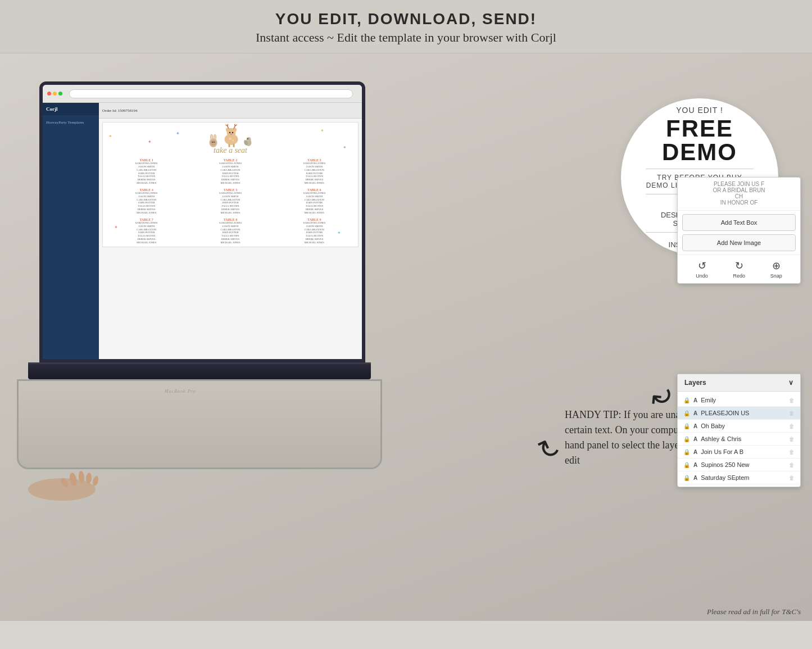  What do you see at coordinates (702, 269) in the screenshot?
I see `undo-tool: ↺ Undo` at bounding box center [702, 269].